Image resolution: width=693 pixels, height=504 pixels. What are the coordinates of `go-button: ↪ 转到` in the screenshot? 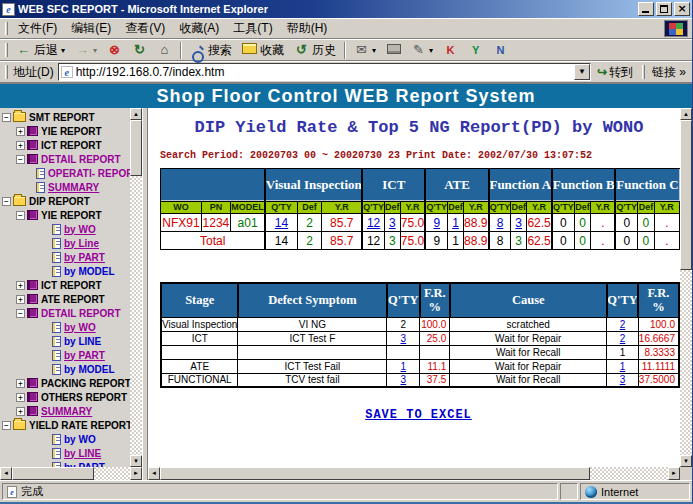 It's located at (615, 72).